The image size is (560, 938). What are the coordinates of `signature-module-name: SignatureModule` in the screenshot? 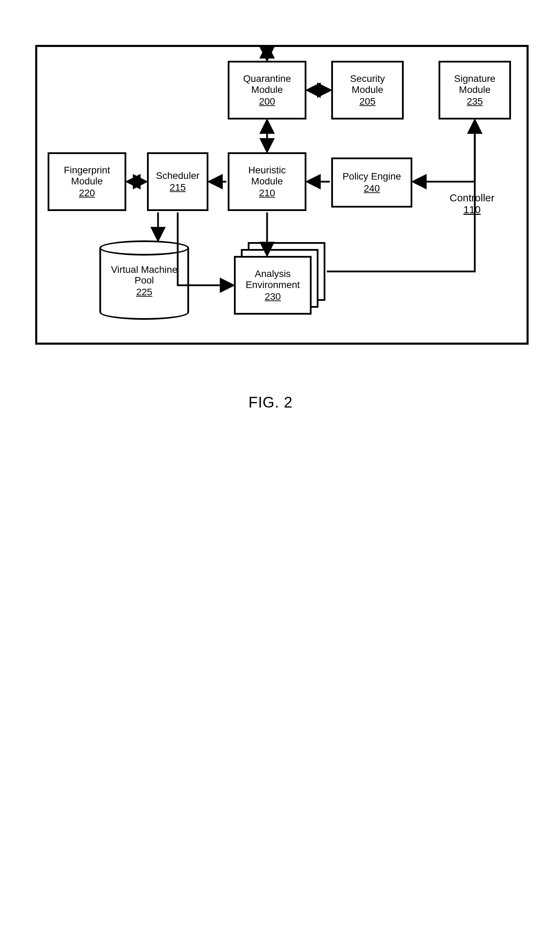 It's located at (475, 84).